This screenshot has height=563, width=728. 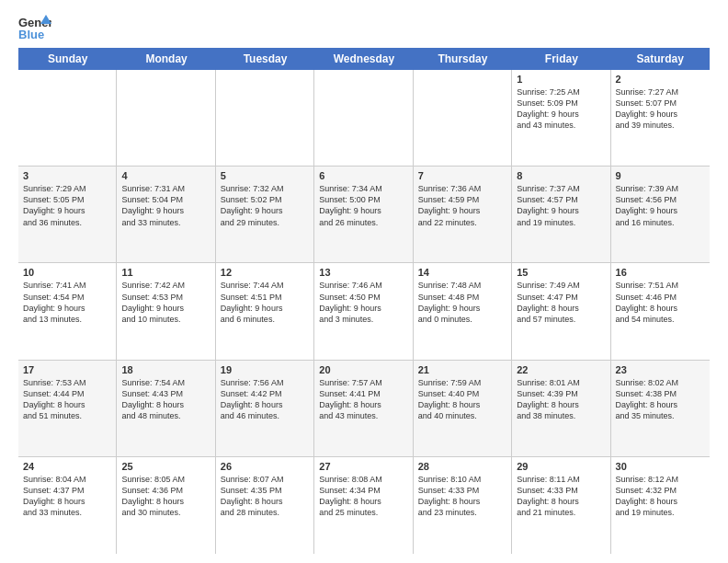 I want to click on day-number: 21, so click(x=462, y=370).